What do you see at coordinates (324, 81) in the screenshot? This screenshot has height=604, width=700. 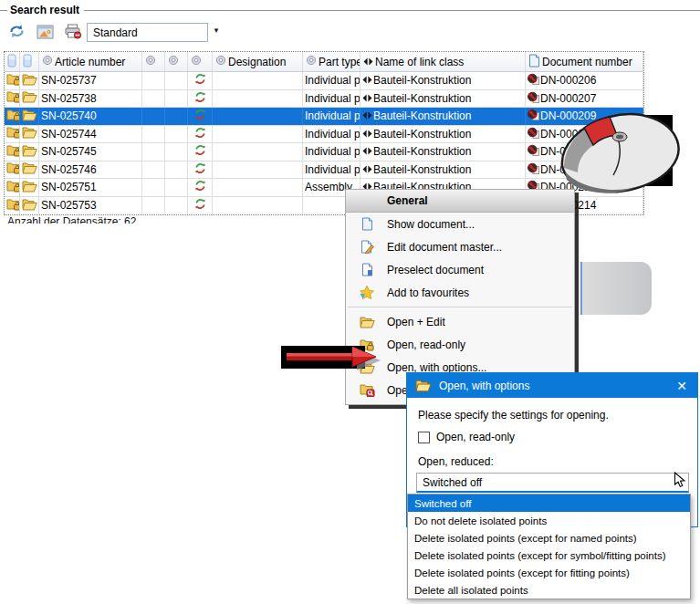 I see `table-row-sn-025737: SN-025737Individual partBauteil-Konstruk…` at bounding box center [324, 81].